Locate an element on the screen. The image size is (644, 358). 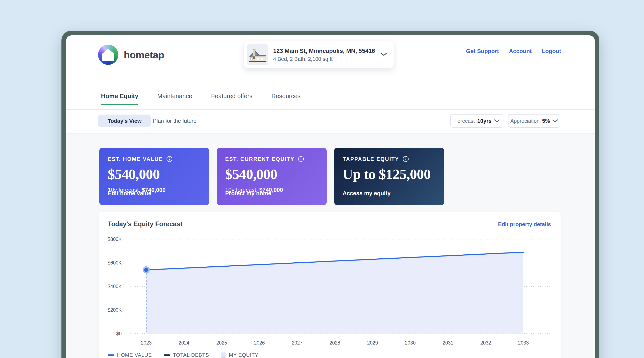
forecast-dropdown: Forecast 10yrs is located at coordinates (477, 121).